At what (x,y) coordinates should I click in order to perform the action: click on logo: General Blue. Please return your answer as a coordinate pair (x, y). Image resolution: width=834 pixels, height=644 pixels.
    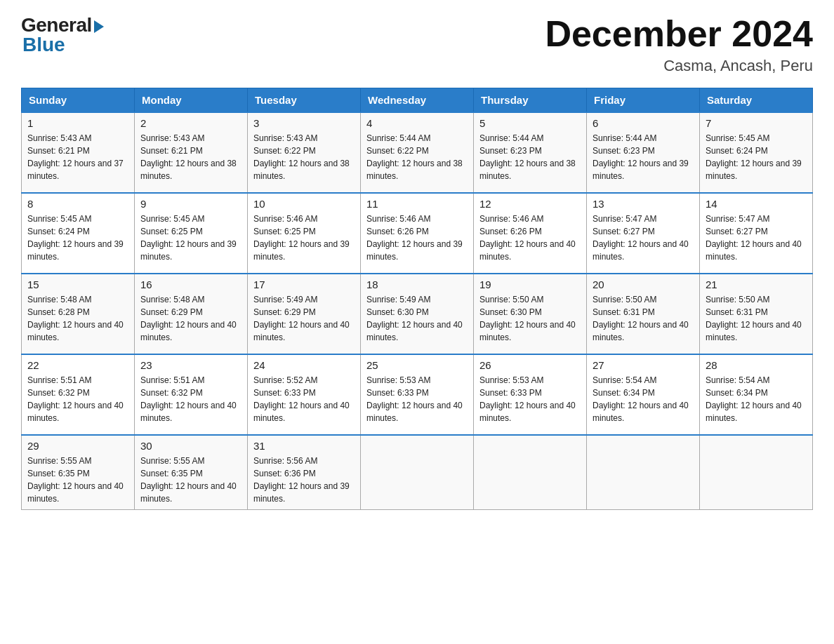
    Looking at the image, I should click on (62, 35).